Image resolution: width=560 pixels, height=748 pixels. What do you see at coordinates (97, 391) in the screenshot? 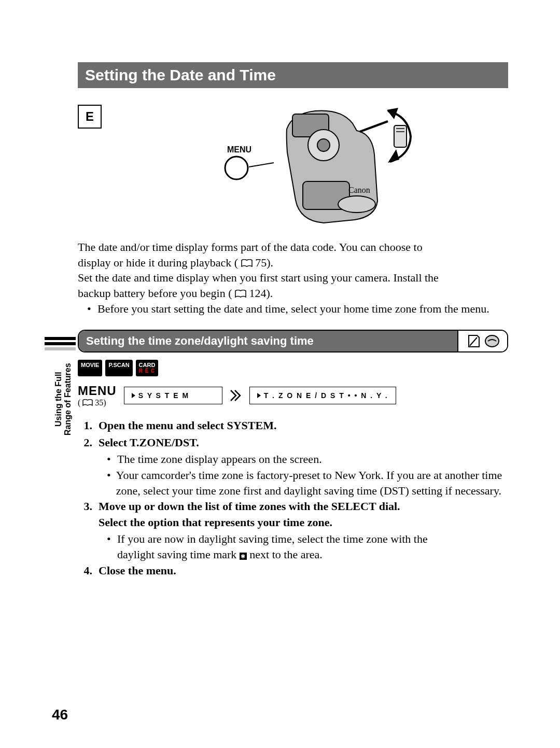
I see `menu-label: MENU` at bounding box center [97, 391].